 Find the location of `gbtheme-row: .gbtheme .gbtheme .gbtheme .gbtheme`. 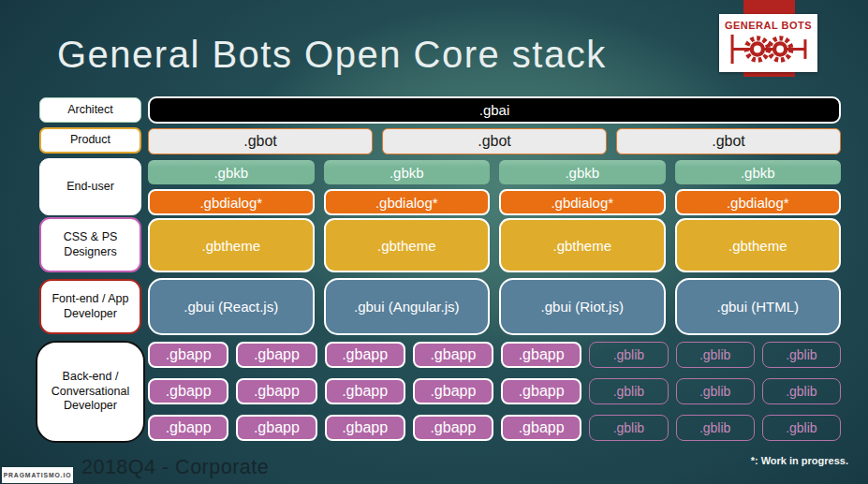

gbtheme-row: .gbtheme .gbtheme .gbtheme .gbtheme is located at coordinates (494, 245).